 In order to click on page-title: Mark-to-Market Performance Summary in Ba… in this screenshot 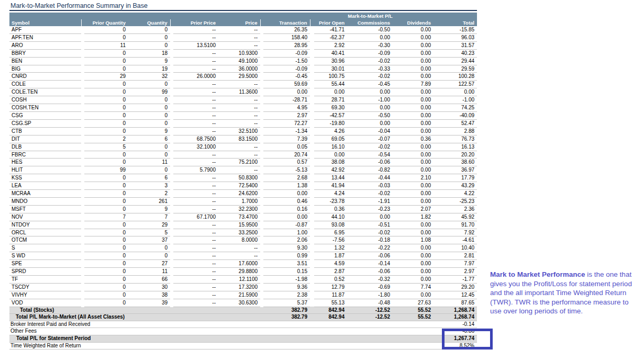, I will do `click(79, 6)`.